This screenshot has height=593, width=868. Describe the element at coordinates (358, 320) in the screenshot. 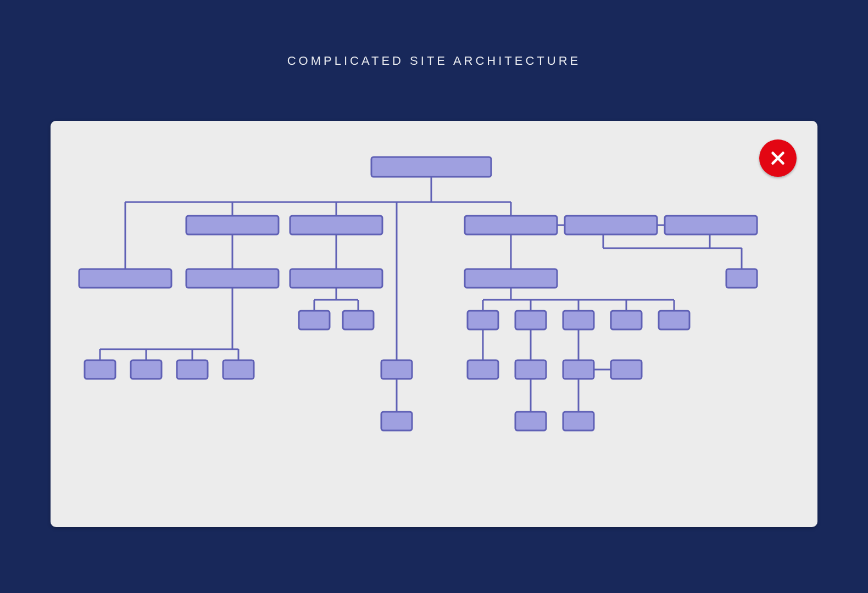

I see `node-gc2b` at that location.